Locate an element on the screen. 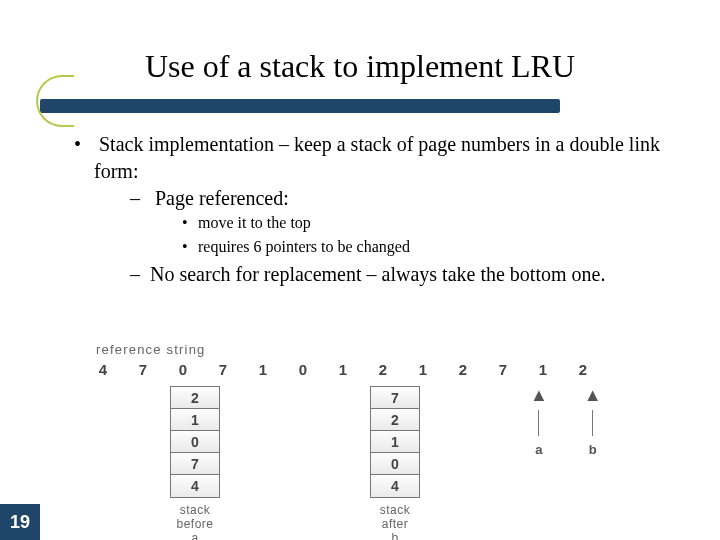 The width and height of the screenshot is (720, 540). bullet-text: Page referenced: is located at coordinates (222, 198).